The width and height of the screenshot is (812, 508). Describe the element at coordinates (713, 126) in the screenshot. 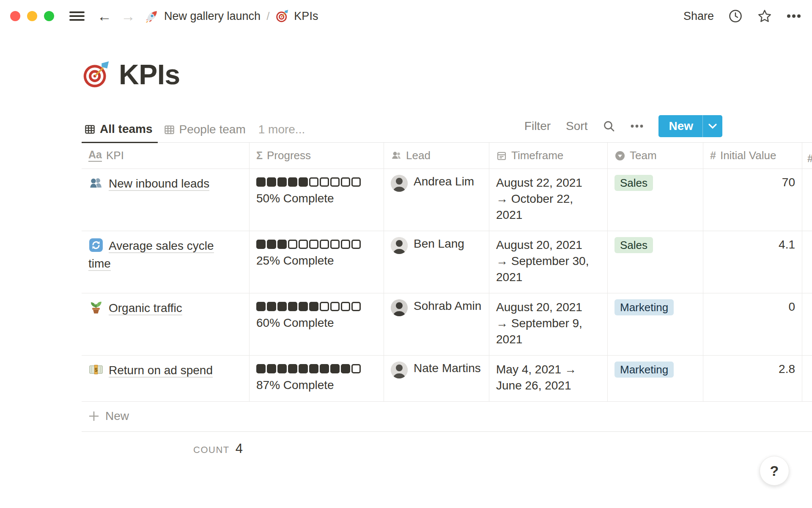

I see `chevron-down-icon` at that location.